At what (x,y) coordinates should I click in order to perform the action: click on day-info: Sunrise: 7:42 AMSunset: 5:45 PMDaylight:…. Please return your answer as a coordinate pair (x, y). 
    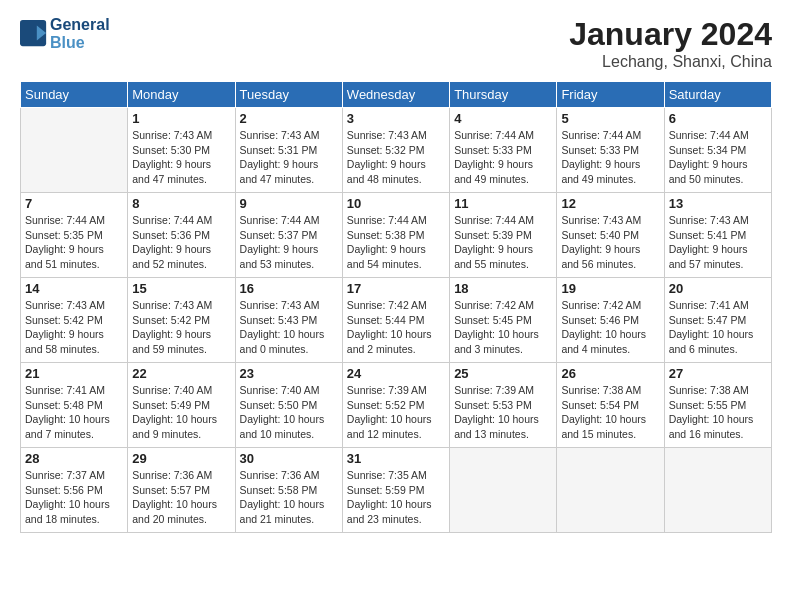
    Looking at the image, I should click on (503, 328).